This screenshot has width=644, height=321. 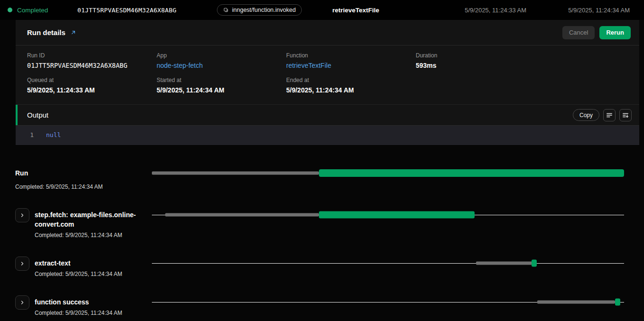 I want to click on run-summary-bar: Completed 01JTT5RPVAESDM46M32A6X8ABG inn…, so click(x=322, y=10).